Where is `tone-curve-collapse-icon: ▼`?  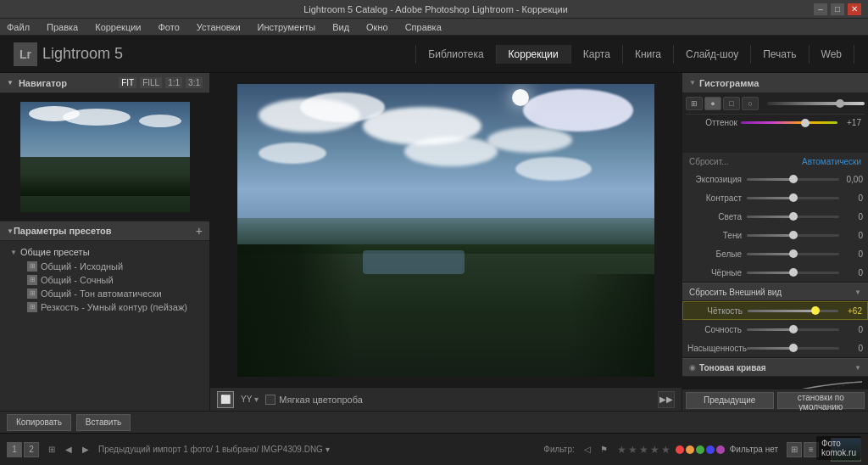
tone-curve-collapse-icon: ▼ is located at coordinates (858, 368).